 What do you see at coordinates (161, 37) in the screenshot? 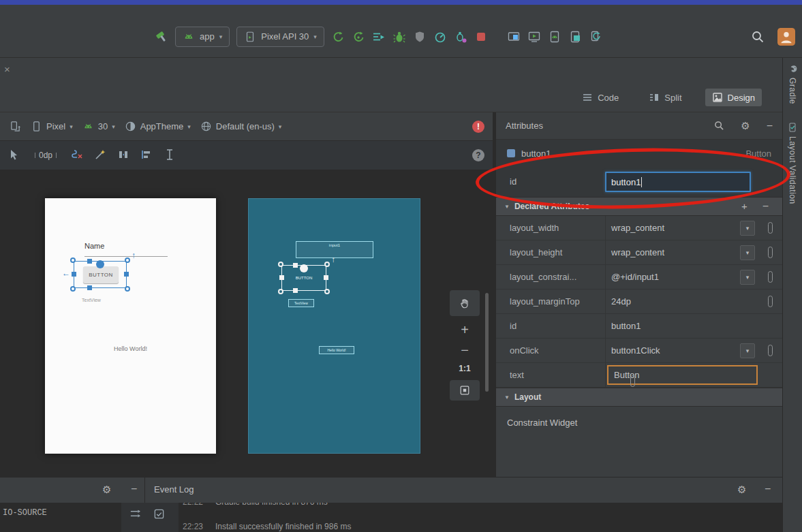
I see `build-hammer-icon` at bounding box center [161, 37].